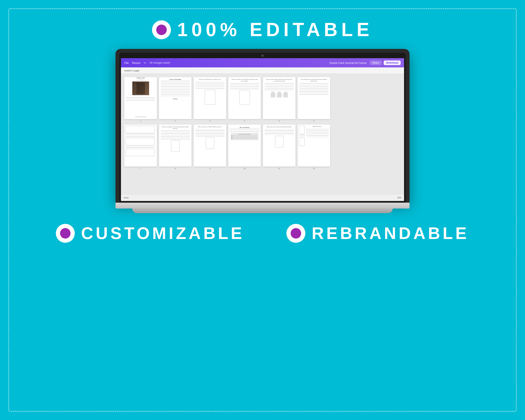 Image resolution: width=525 pixels, height=420 pixels. What do you see at coordinates (262, 211) in the screenshot?
I see `laptop-foot` at bounding box center [262, 211].